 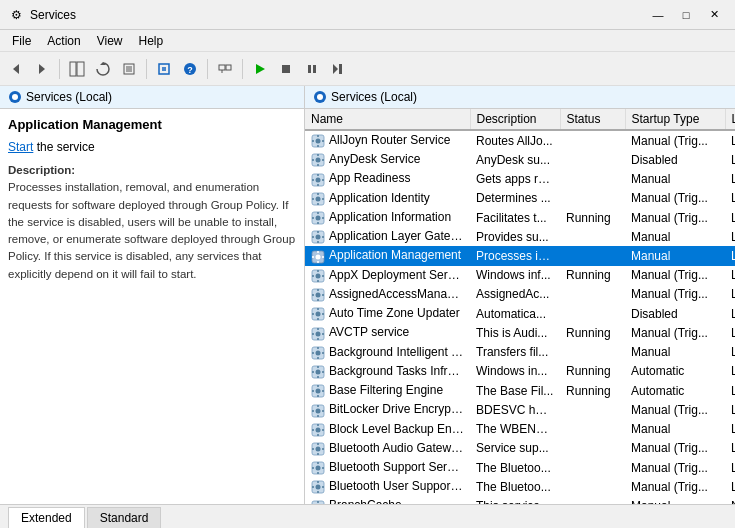 I want to click on service-name-cell: Bluetooth User Support Ser..., so click(x=388, y=486).